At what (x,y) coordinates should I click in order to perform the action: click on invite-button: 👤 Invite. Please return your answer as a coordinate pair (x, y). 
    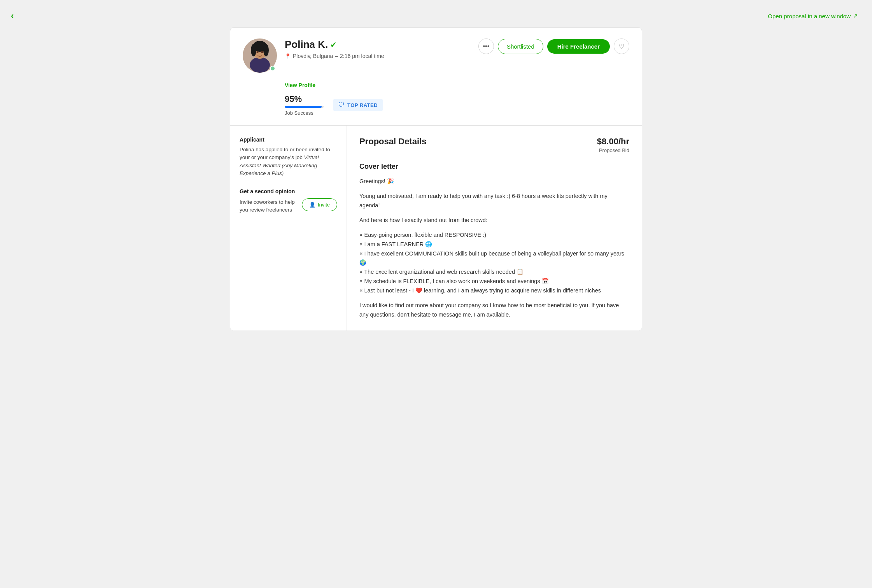
    Looking at the image, I should click on (320, 205).